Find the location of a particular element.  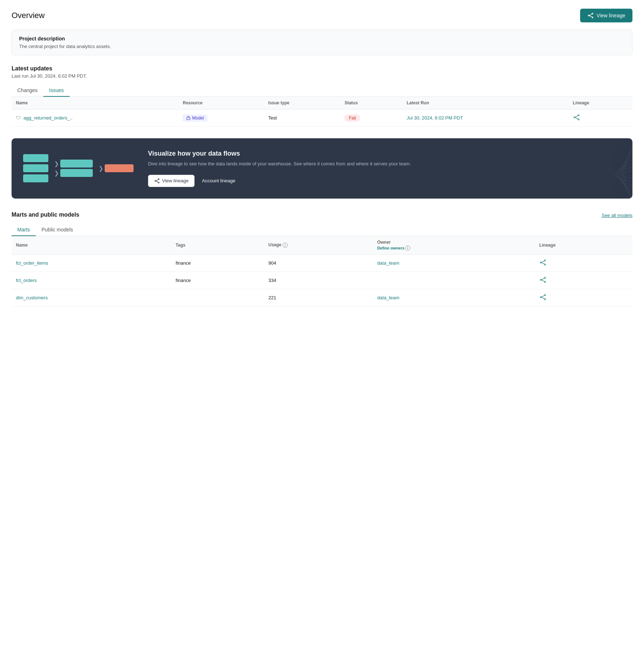

issues-tabs: Changes Issues is located at coordinates (322, 91).